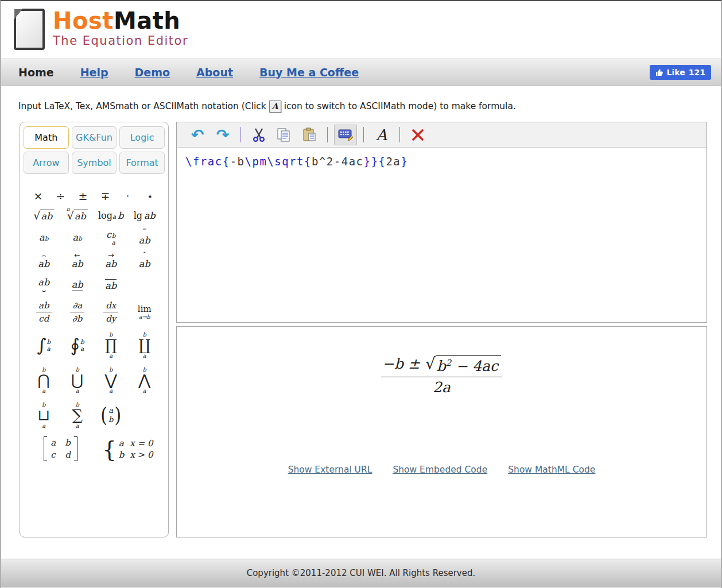 This screenshot has height=588, width=722. I want to click on palette-row: ∫ba∮bab∏ab∐a, so click(94, 345).